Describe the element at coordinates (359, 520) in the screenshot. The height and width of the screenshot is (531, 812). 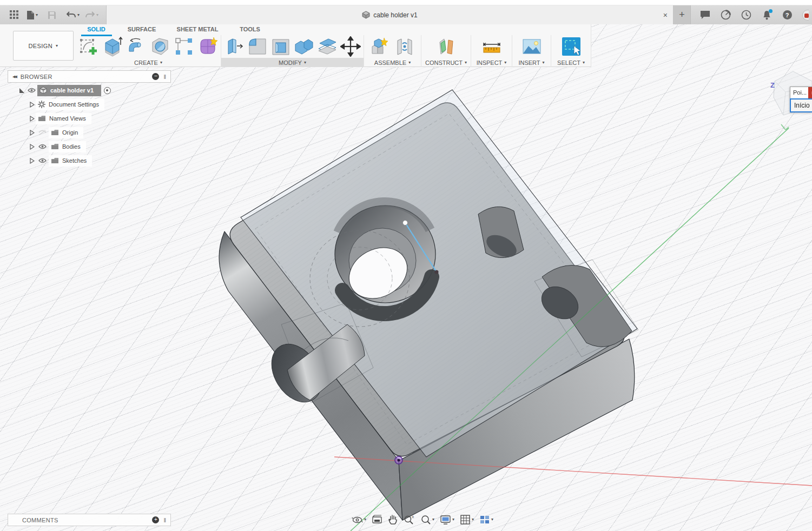
I see `orbit-tool: ▾` at that location.